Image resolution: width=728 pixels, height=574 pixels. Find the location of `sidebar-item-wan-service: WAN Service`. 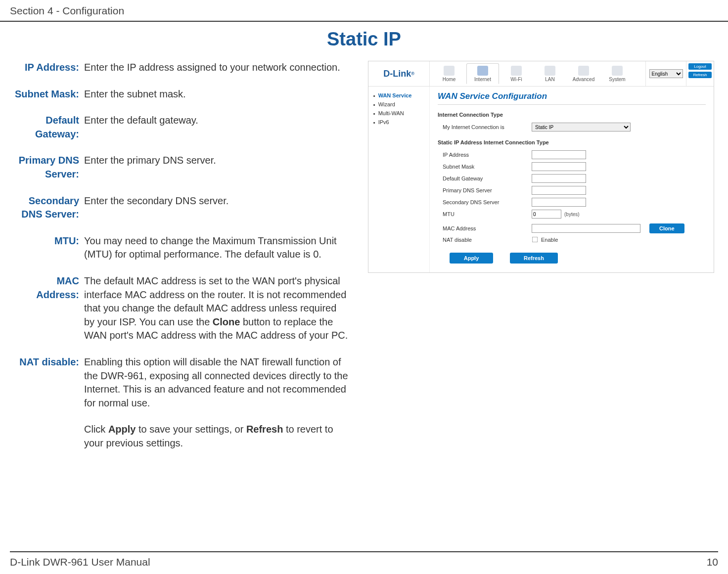

sidebar-item-wan-service: WAN Service is located at coordinates (400, 95).